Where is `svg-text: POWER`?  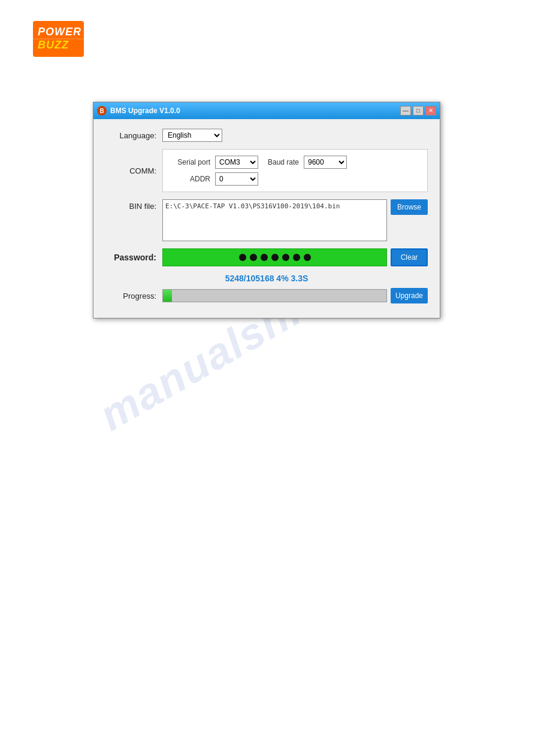 svg-text: POWER is located at coordinates (60, 32).